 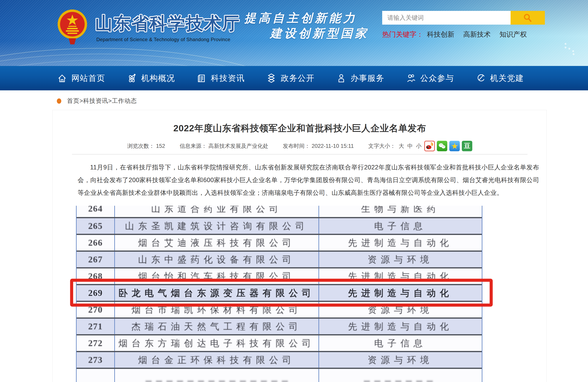 What do you see at coordinates (141, 146) in the screenshot?
I see `views-label: 浏览次数：` at bounding box center [141, 146].